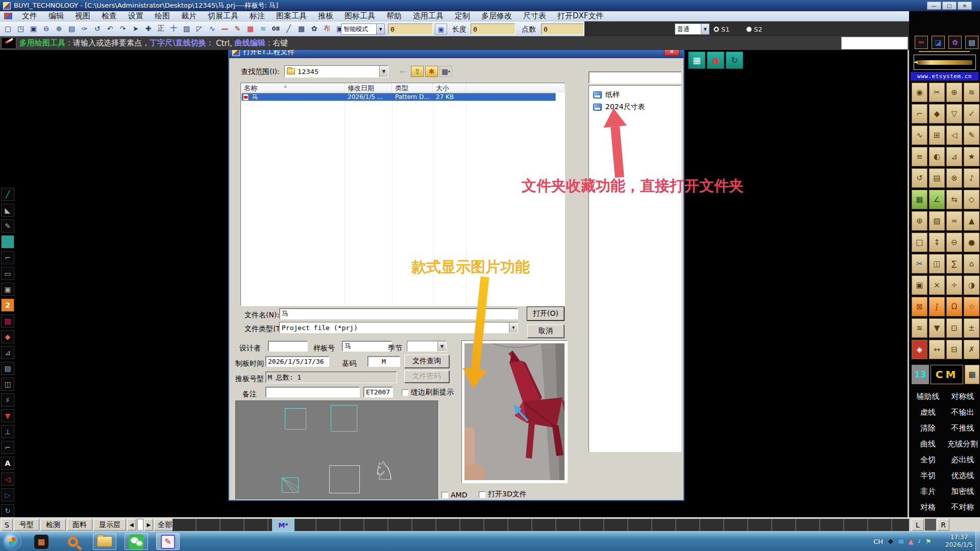  Describe the element at coordinates (110, 29) in the screenshot. I see `toolbar-icon: ↶` at that location.